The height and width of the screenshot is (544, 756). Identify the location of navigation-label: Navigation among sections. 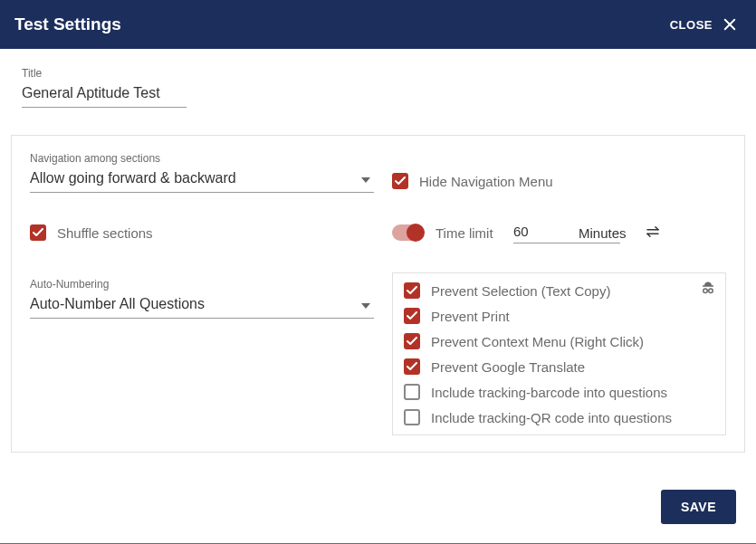
(202, 158).